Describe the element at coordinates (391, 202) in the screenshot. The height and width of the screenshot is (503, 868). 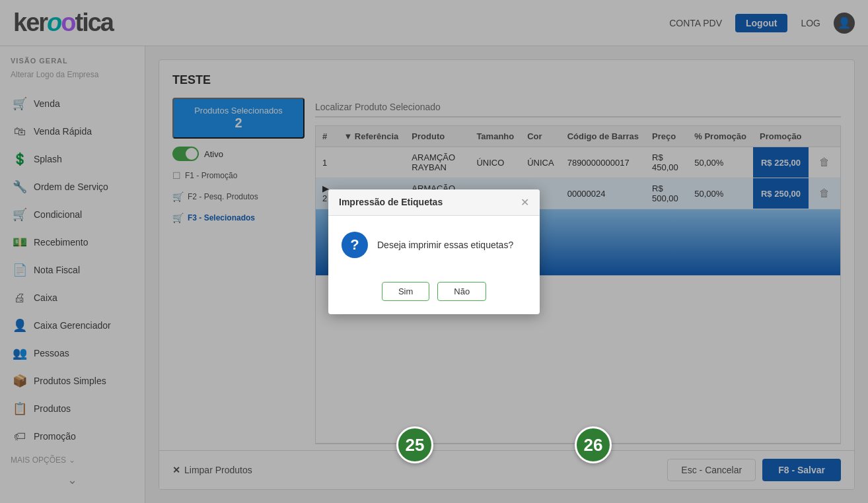
I see `modal-title: Impressão de Etiquetas` at that location.